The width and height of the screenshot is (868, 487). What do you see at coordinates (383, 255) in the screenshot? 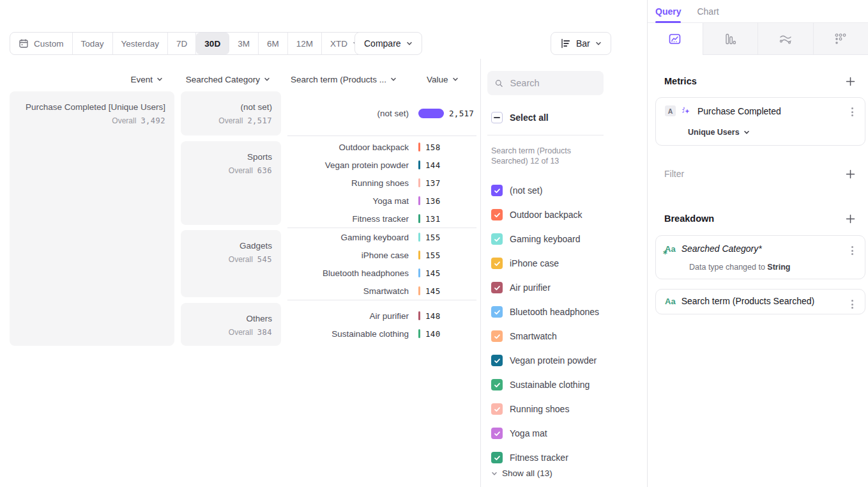
I see `search-term-row: iPhone case155` at bounding box center [383, 255].